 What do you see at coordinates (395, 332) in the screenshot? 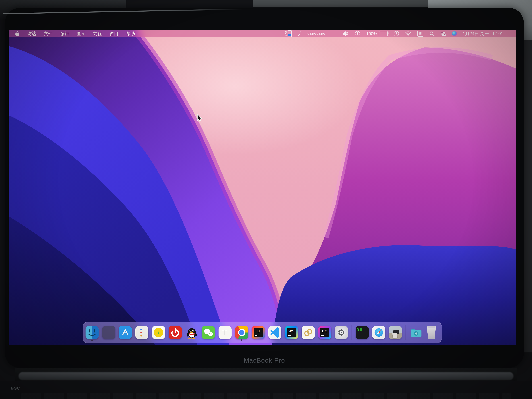
I see `photo-thumbnail-icon` at bounding box center [395, 332].